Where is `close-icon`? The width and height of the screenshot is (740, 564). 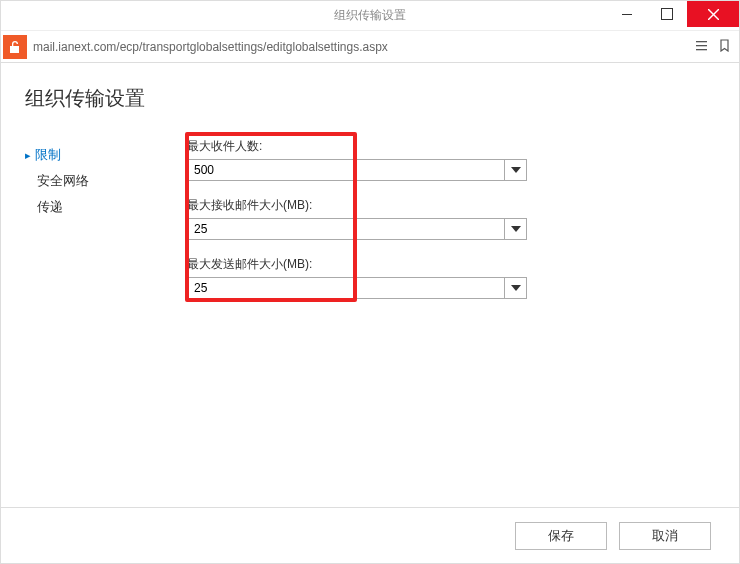
close-icon is located at coordinates (714, 14).